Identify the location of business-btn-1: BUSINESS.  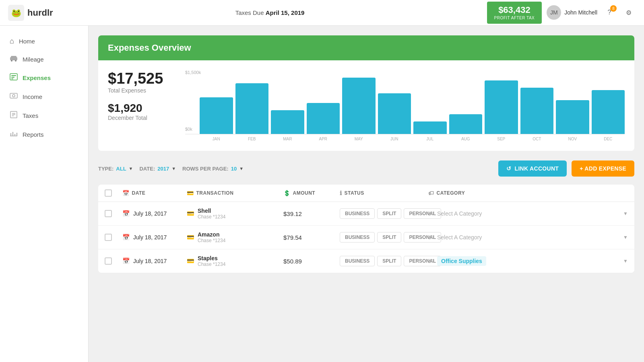
(357, 214).